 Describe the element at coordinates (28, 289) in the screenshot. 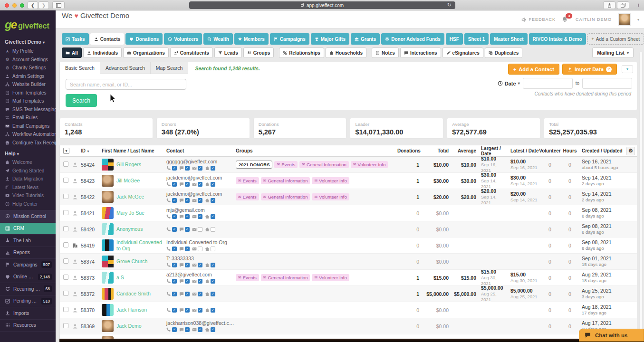

I see `sidebar-item-recurring-donations: Recurring Donations68` at that location.